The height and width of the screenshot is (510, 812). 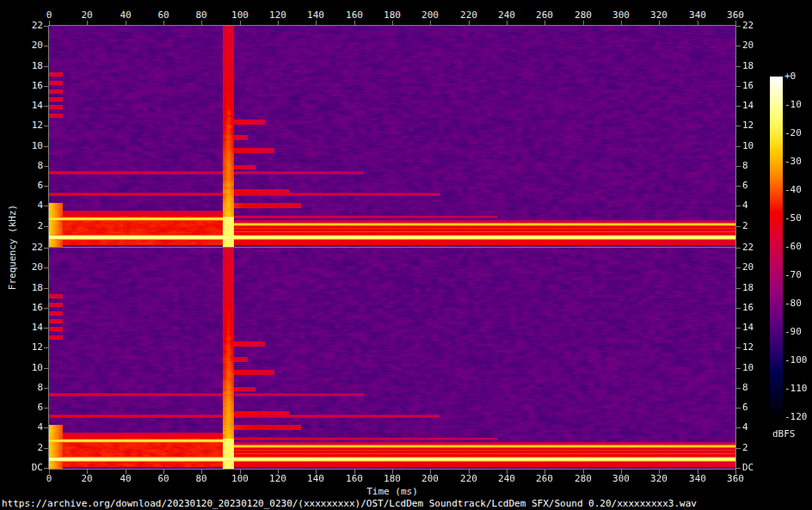 What do you see at coordinates (621, 479) in the screenshot?
I see `time-tick-label-bottom: 300` at bounding box center [621, 479].